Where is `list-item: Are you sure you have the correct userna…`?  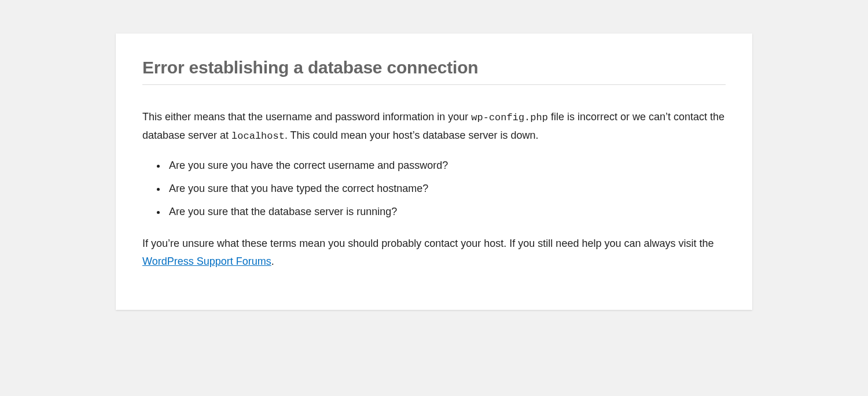 list-item: Are you sure you have the correct userna… is located at coordinates (446, 166).